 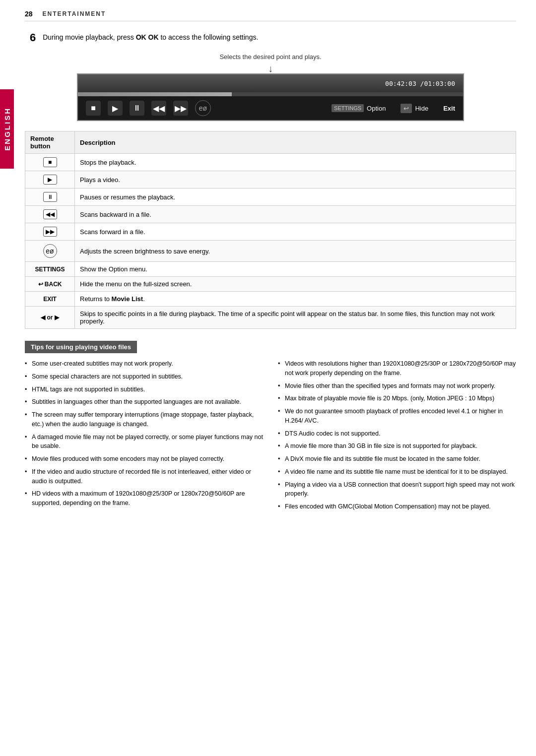 I want to click on section-title: ENTERTAINMENT, so click(x=74, y=14).